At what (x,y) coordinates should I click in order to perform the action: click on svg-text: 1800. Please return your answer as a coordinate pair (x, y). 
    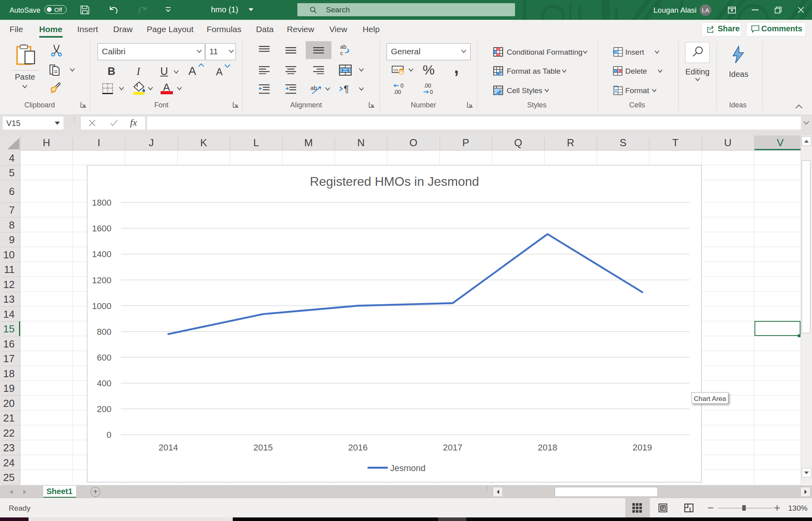
    Looking at the image, I should click on (102, 203).